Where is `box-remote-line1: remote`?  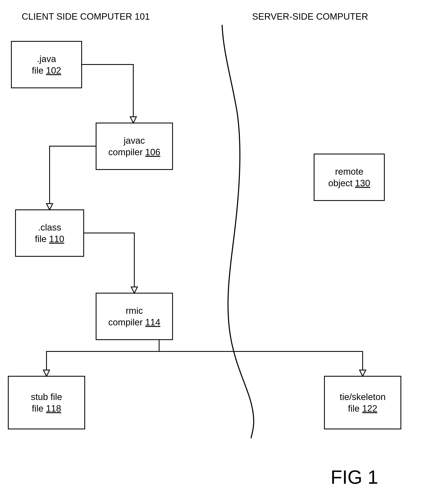
box-remote-line1: remote is located at coordinates (349, 171).